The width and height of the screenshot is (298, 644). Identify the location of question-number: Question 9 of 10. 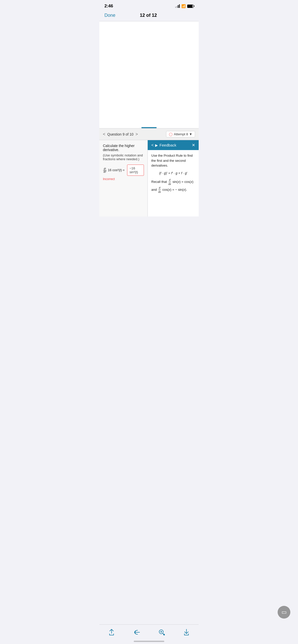
(120, 134).